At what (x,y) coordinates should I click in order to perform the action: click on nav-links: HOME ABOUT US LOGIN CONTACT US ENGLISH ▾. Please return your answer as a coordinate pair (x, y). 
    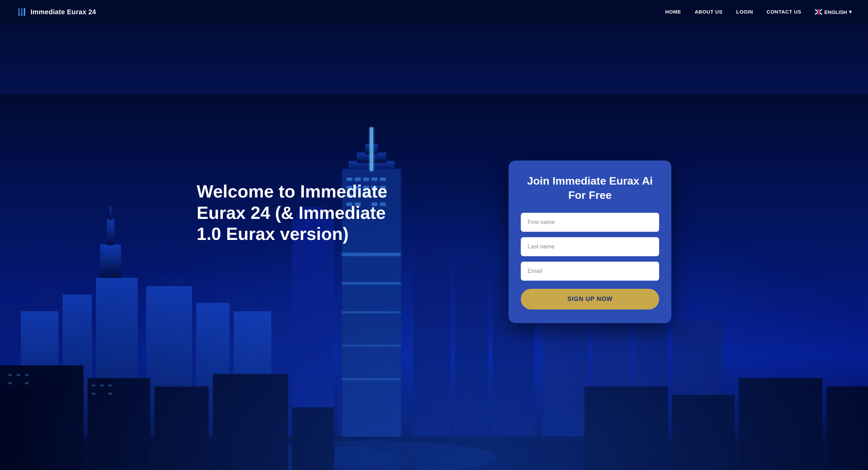
    Looking at the image, I should click on (758, 12).